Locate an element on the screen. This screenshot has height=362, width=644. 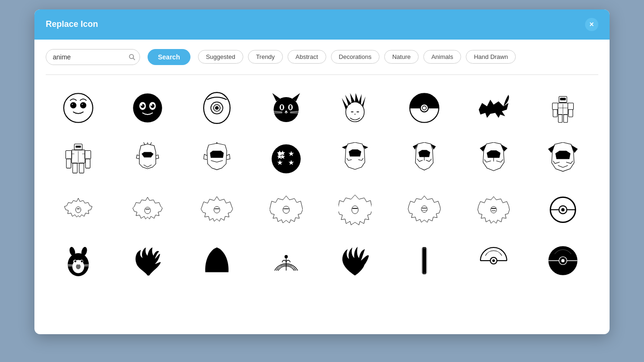
icon-monolith is located at coordinates (424, 261).